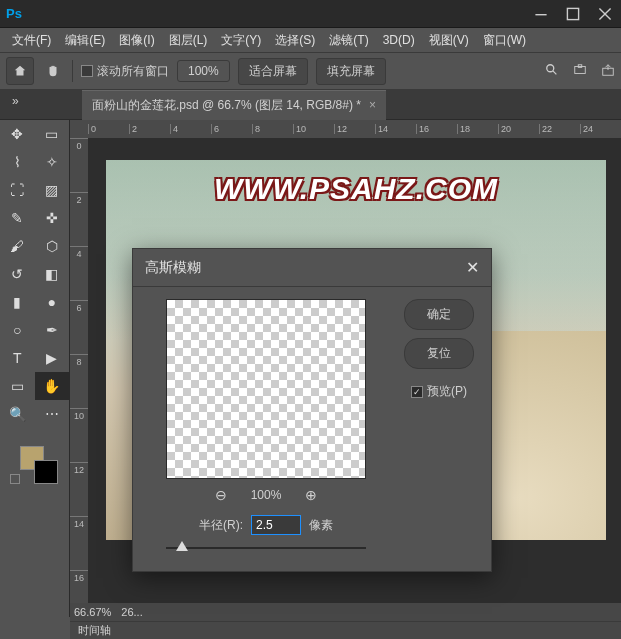 Image resolution: width=621 pixels, height=639 pixels. I want to click on background-color, so click(46, 472).